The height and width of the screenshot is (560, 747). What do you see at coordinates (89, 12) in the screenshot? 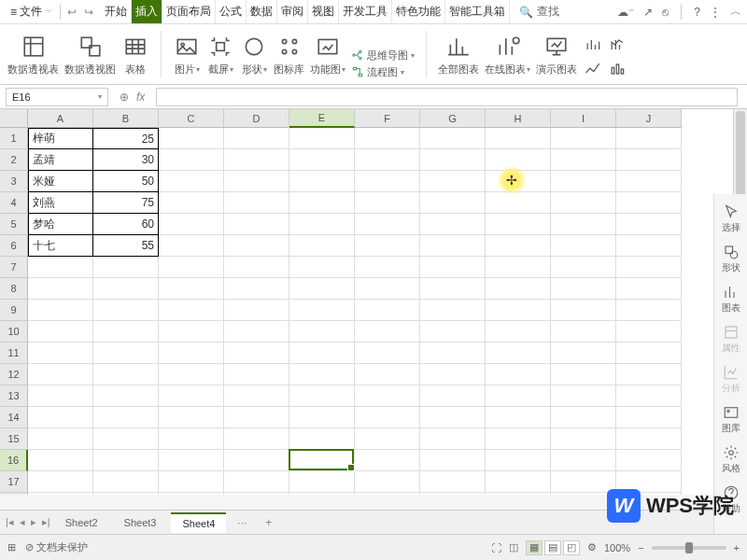
I see `redo-icon: ↪` at bounding box center [89, 12].